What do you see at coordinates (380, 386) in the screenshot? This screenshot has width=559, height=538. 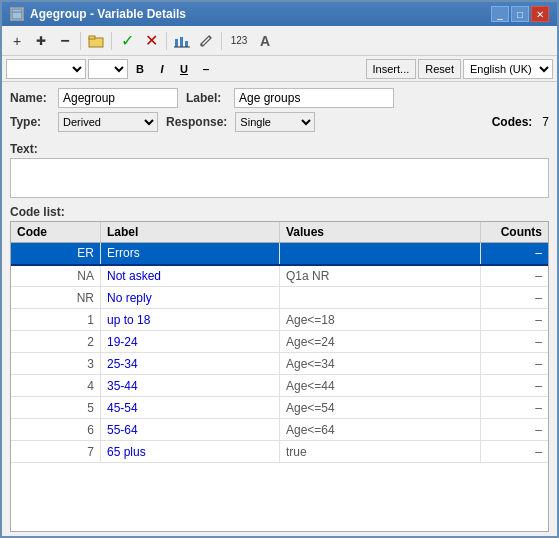 I see `cell-values: Age<=44` at bounding box center [380, 386].